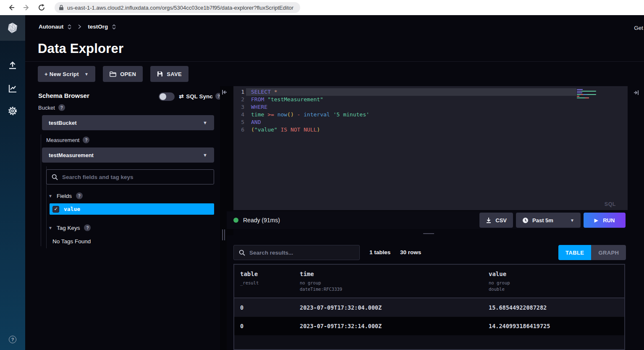 This screenshot has width=644, height=350. I want to click on url-text: us-east-1-1.aws.cloud2.influxdata.com/or…, so click(181, 8).